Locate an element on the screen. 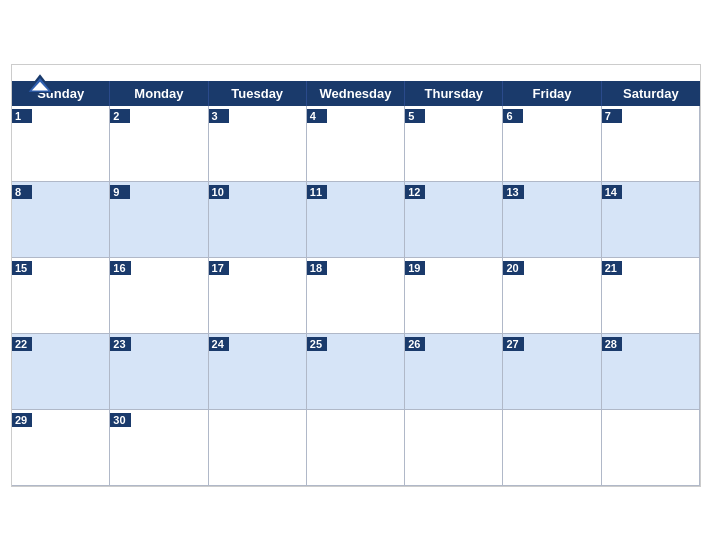  logo-icon is located at coordinates (40, 84).